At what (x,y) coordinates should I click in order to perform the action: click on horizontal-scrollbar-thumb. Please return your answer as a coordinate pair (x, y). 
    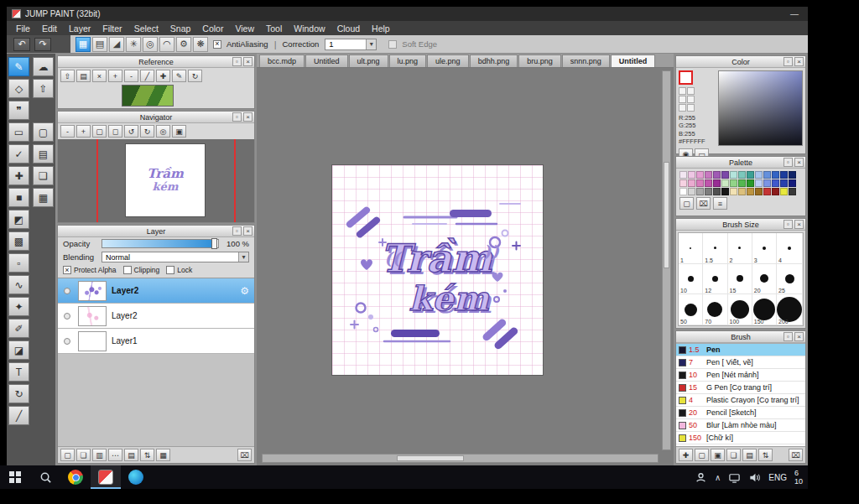
    Looking at the image, I should click on (430, 458).